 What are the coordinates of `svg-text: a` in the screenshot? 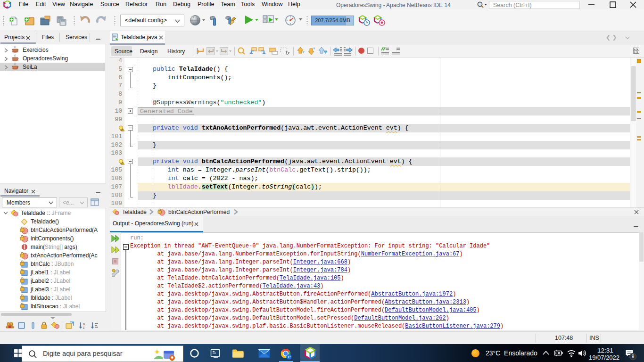 It's located at (84, 324).